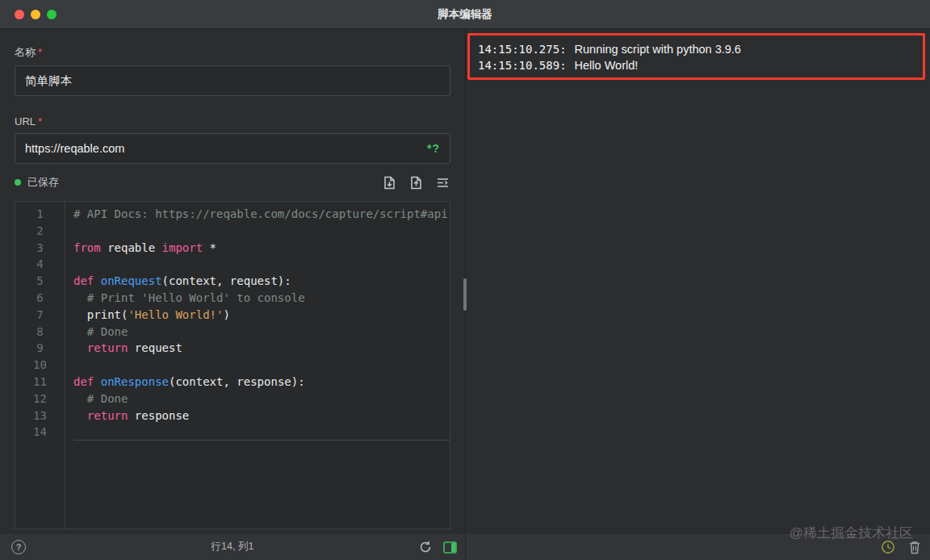 Image resolution: width=930 pixels, height=560 pixels. Describe the element at coordinates (696, 49) in the screenshot. I see `console-log-entry: 14:15:10.275:Running script with python …` at that location.